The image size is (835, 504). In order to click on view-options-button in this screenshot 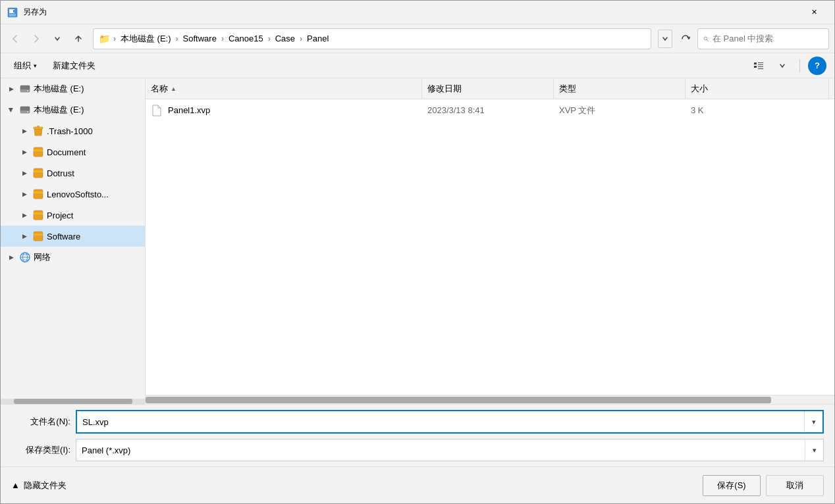, I will do `click(759, 66)`.